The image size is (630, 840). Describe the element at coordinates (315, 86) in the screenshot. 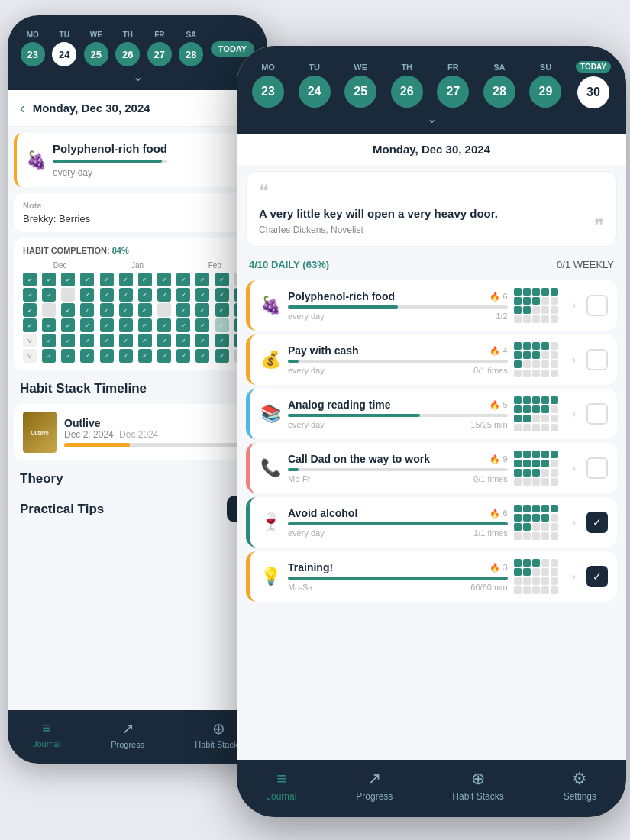

I see `p2-day-tu: TU 24` at that location.